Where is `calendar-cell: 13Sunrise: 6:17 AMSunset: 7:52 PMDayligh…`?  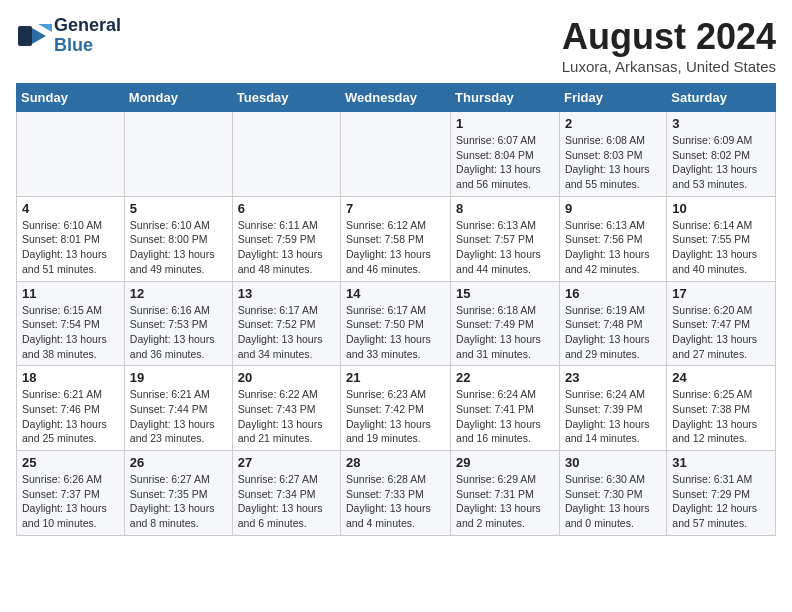
calendar-cell: 13Sunrise: 6:17 AMSunset: 7:52 PMDayligh… is located at coordinates (286, 324).